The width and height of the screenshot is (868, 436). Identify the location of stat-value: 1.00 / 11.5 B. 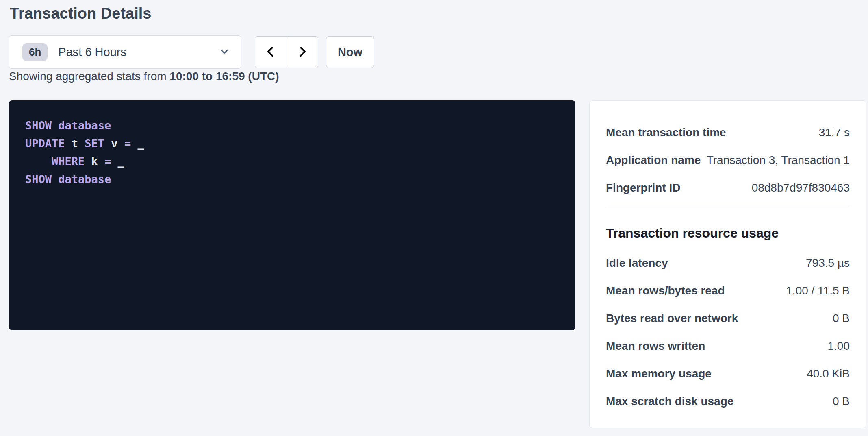
(818, 291).